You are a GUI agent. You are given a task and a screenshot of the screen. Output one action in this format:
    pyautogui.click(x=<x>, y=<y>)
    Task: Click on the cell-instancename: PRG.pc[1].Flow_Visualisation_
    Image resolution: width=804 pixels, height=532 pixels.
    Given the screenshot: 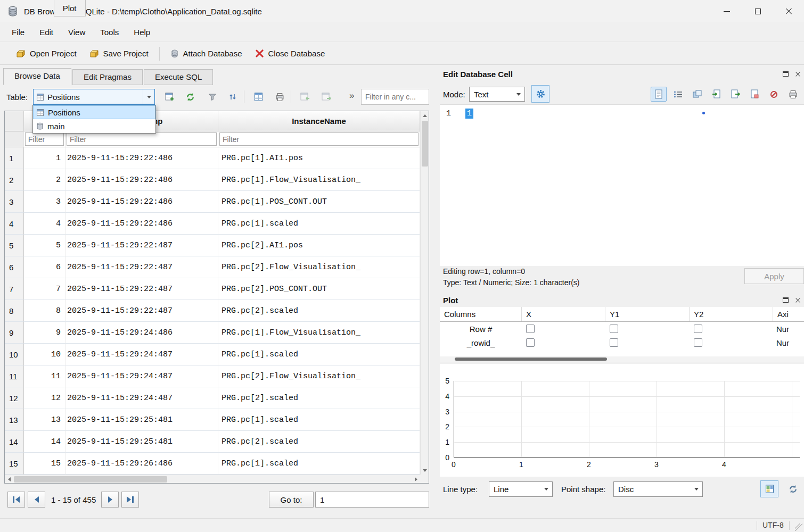 What is the action you would take?
    pyautogui.click(x=319, y=333)
    